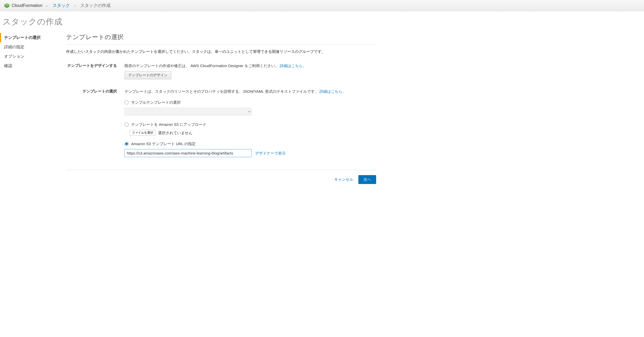 The width and height of the screenshot is (644, 337). I want to click on cloudformation-icon, so click(7, 6).